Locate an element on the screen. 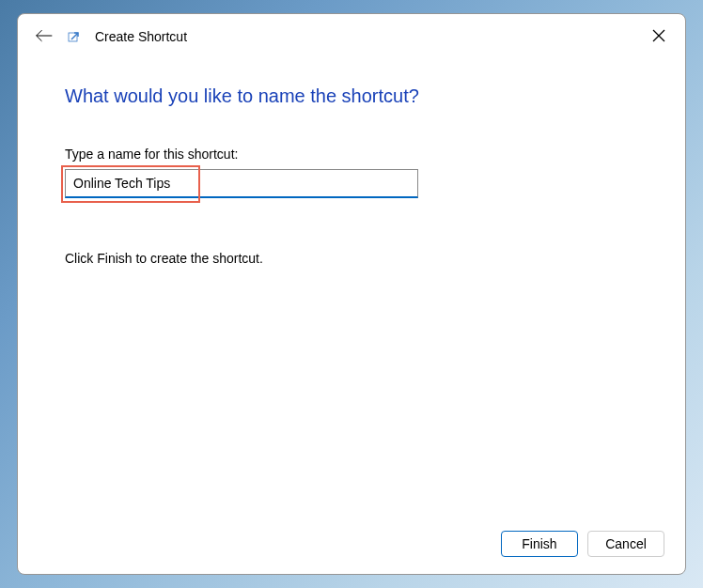 This screenshot has width=703, height=588. close-icon is located at coordinates (659, 38).